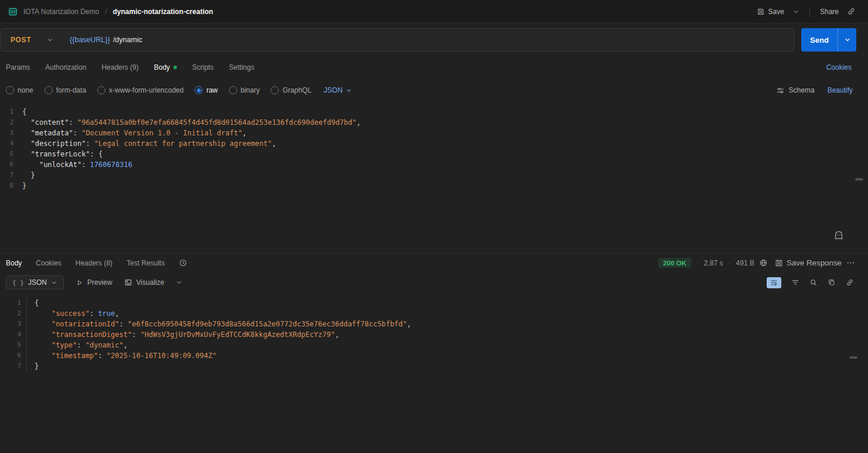 Image resolution: width=868 pixels, height=453 pixels. I want to click on beautify-button: Beautify, so click(840, 90).